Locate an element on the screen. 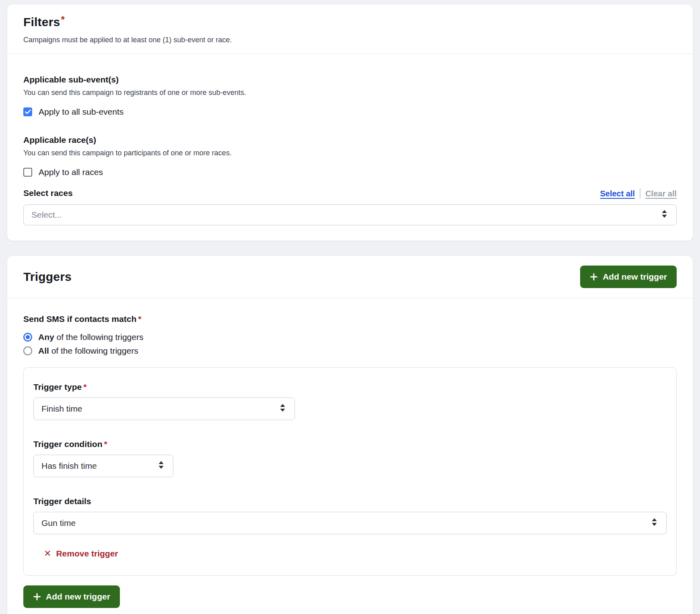 The height and width of the screenshot is (614, 700). select-races-dropdown: Select... is located at coordinates (350, 215).